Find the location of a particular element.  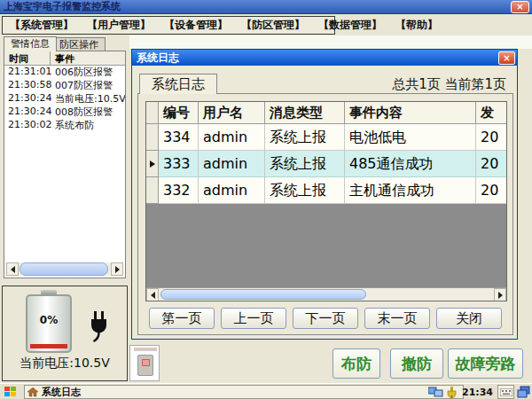

col-header-event: 事件 is located at coordinates (88, 59).